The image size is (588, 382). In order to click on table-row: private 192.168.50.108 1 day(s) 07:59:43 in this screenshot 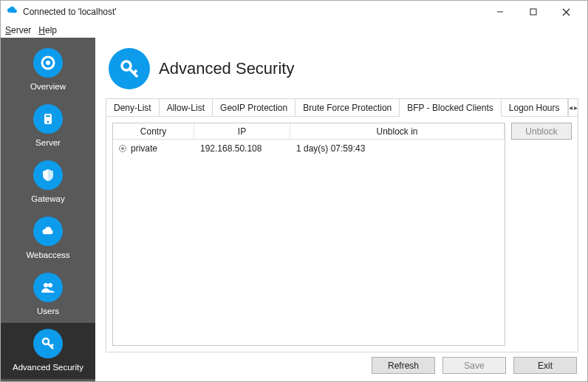, I will do `click(309, 149)`.